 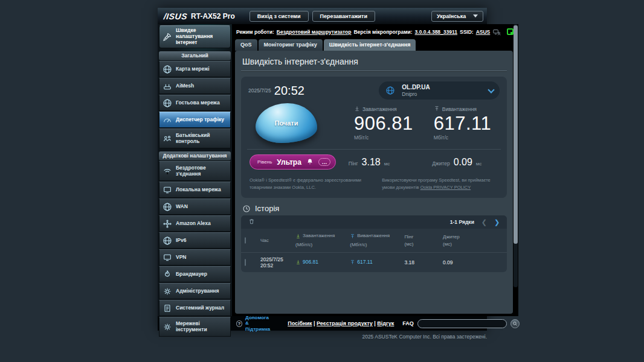 I want to click on cell-jitter: 0.09, so click(x=473, y=262).